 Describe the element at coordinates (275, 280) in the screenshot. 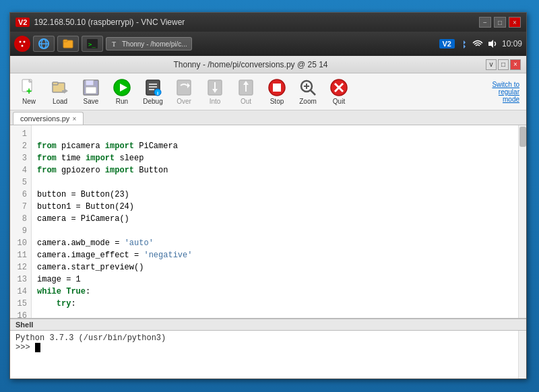

I see `code-line-13: image = 1` at that location.